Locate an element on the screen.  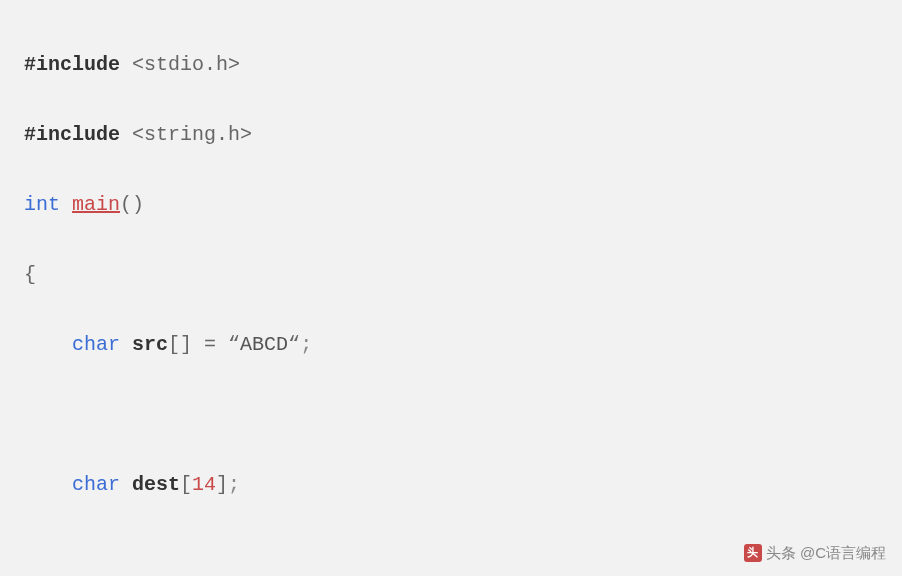
number-literal: 14 is located at coordinates (204, 484).